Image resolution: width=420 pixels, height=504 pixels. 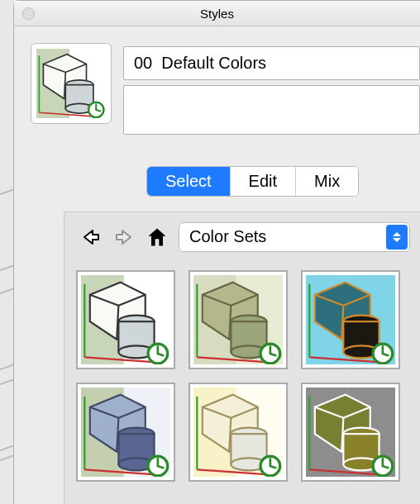 I want to click on current-style-thumbnail, so click(x=71, y=83).